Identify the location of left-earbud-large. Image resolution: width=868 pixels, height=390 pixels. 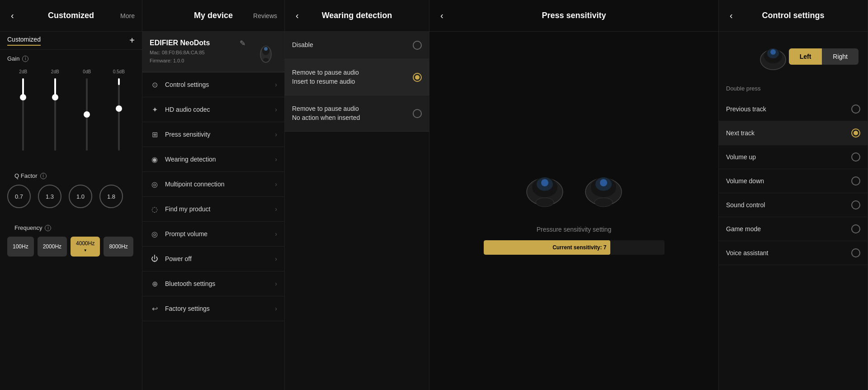
(545, 187).